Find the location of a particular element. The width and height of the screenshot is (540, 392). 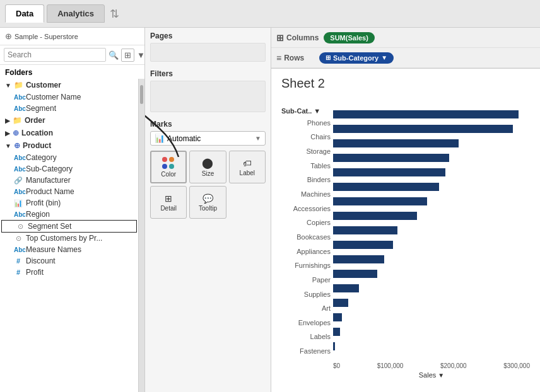

filters-area is located at coordinates (208, 96).